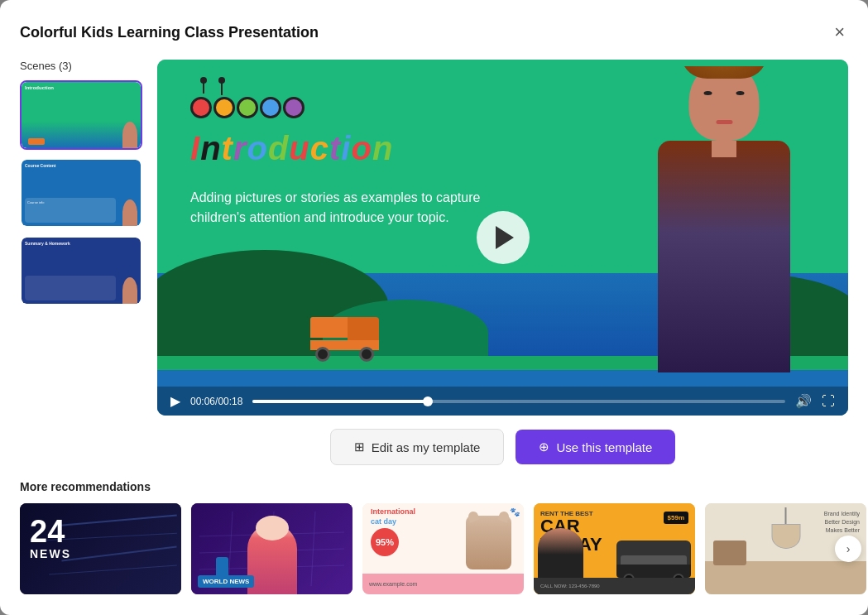 The height and width of the screenshot is (615, 868). What do you see at coordinates (204, 87) in the screenshot?
I see `antenna-left` at bounding box center [204, 87].